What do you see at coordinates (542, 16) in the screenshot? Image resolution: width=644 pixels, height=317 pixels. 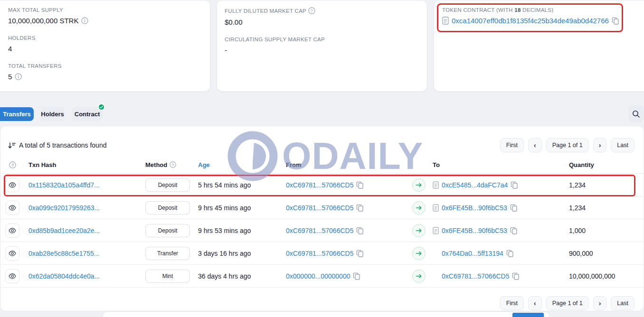 I see `token-contract-stat: TOKEN CONTRACT (WITH 18 DECIMALS) 0xca14…` at bounding box center [542, 16].